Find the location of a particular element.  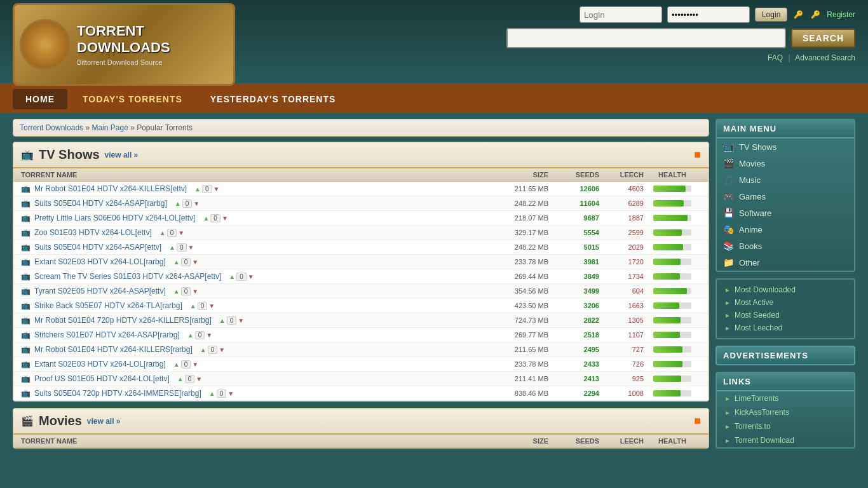

torrent-link: Suits S05E04 HDTV x264-ASAP[rarbg] is located at coordinates (100, 203).